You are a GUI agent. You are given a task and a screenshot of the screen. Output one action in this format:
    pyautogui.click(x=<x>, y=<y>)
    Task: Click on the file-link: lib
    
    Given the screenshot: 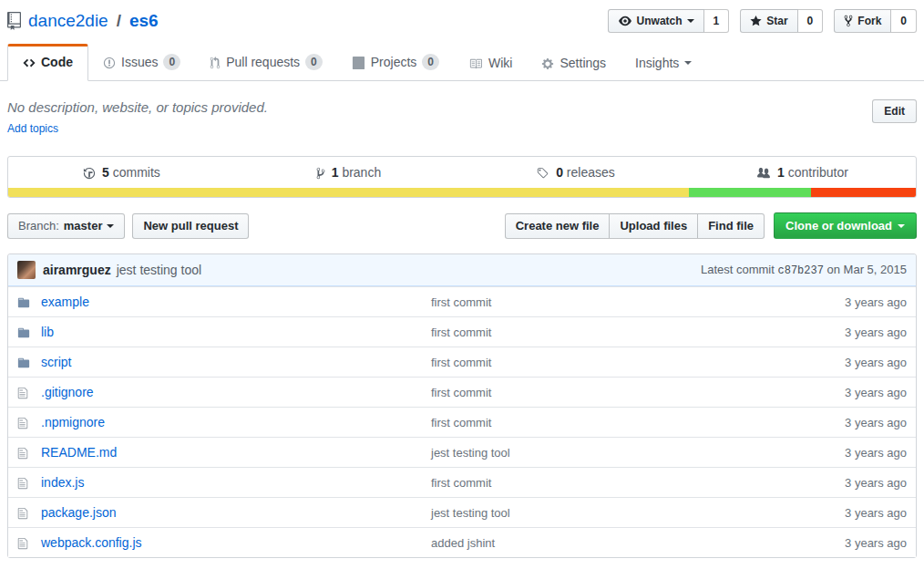 What is the action you would take?
    pyautogui.click(x=236, y=332)
    